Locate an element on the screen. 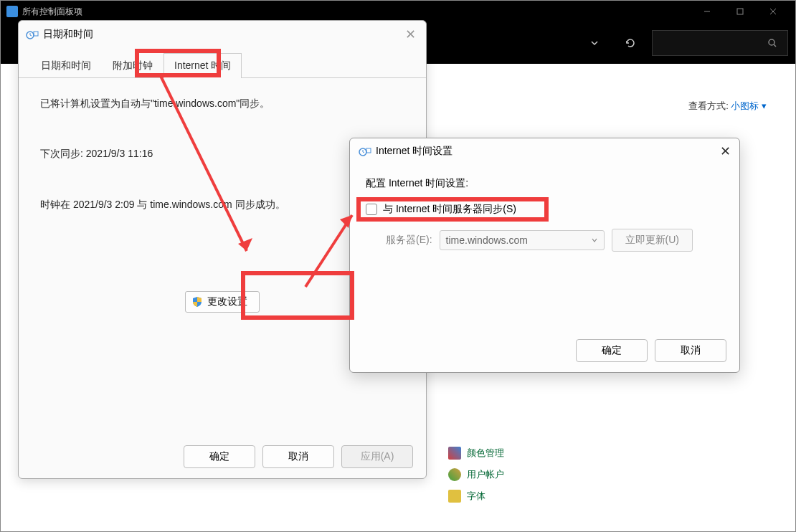 This screenshot has height=532, width=796. server-label: 服务器(E): is located at coordinates (409, 240).